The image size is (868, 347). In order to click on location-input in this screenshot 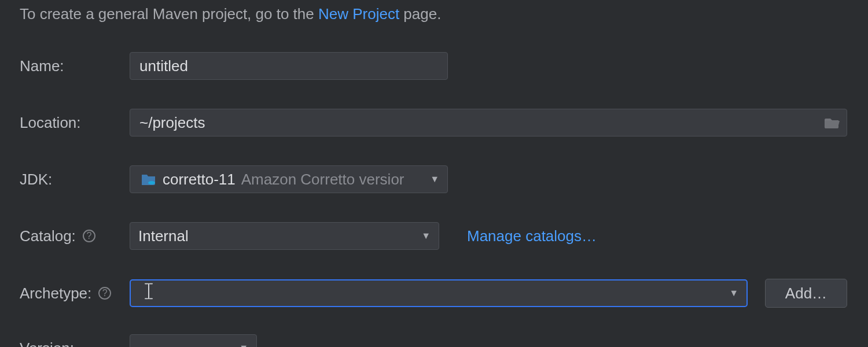, I will do `click(478, 123)`.